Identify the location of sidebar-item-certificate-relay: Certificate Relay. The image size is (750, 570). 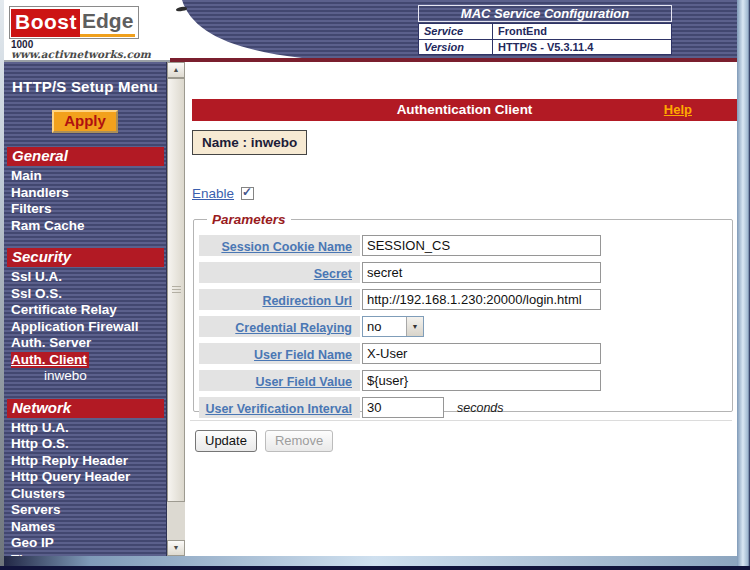
(85, 310).